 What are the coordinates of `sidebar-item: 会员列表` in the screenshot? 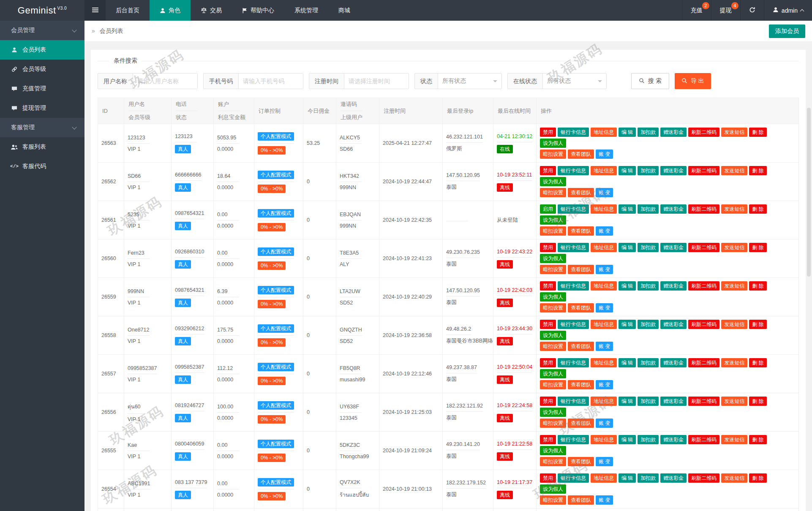 It's located at (42, 50).